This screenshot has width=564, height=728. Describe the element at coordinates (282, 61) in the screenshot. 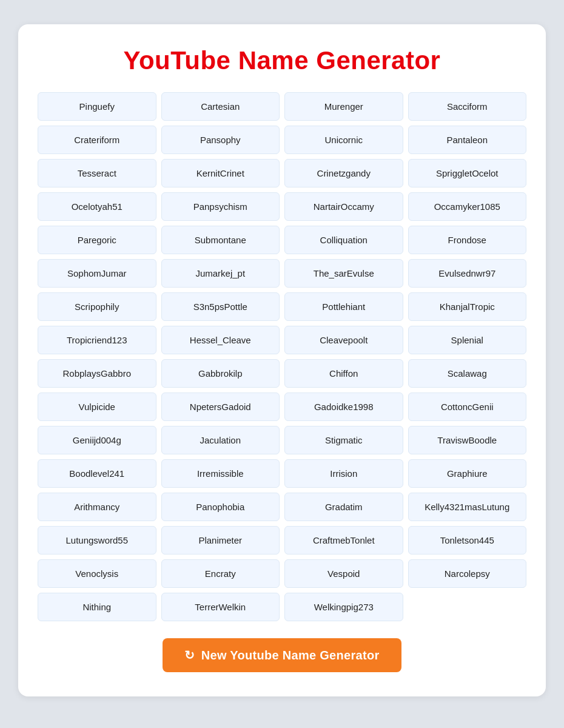

I see `page-title: YouTube Name Generator` at that location.